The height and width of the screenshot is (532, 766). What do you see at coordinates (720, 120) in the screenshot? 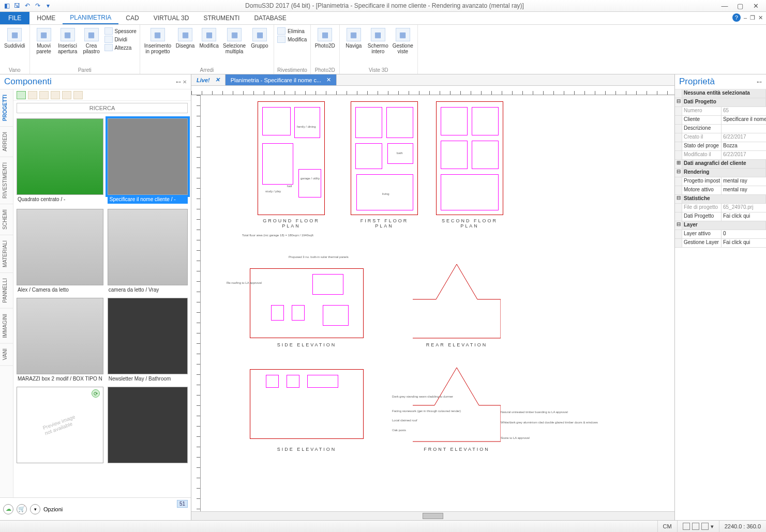
I see `prop-row: ClienteSpecificare il nome` at bounding box center [720, 120].